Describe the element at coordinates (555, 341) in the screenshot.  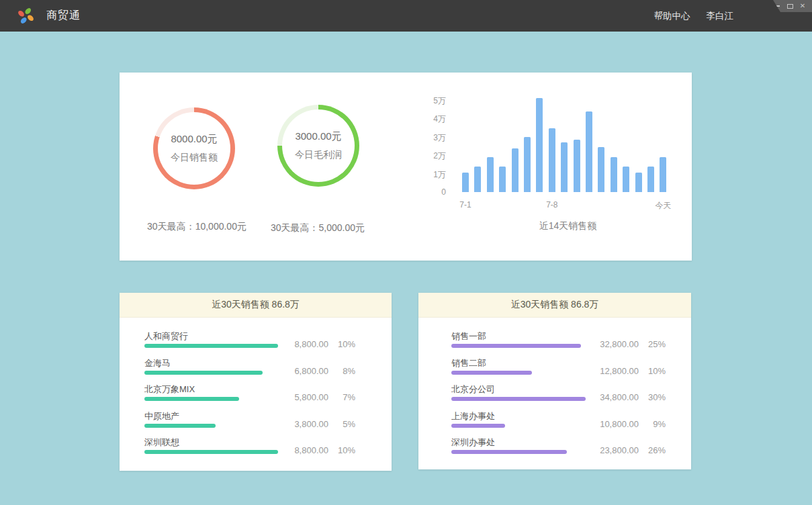
I see `rank-item: 销售一部32,800.0025%` at that location.